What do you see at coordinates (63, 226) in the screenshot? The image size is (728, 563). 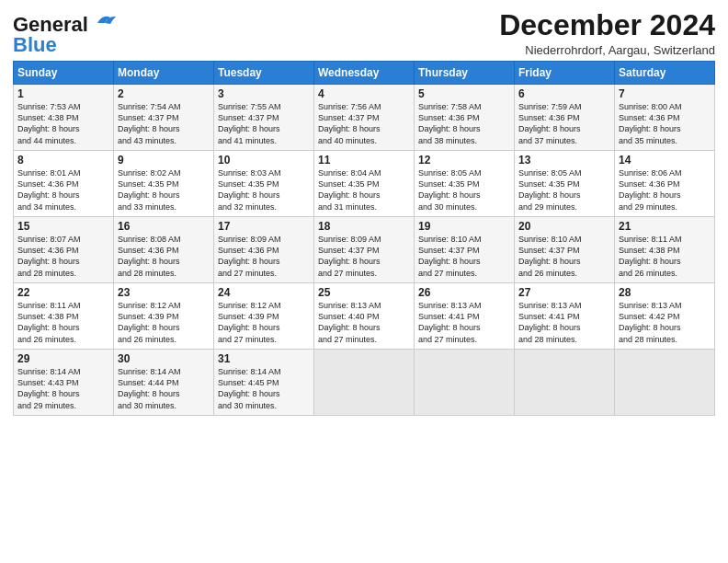 I see `day-number: 15` at bounding box center [63, 226].